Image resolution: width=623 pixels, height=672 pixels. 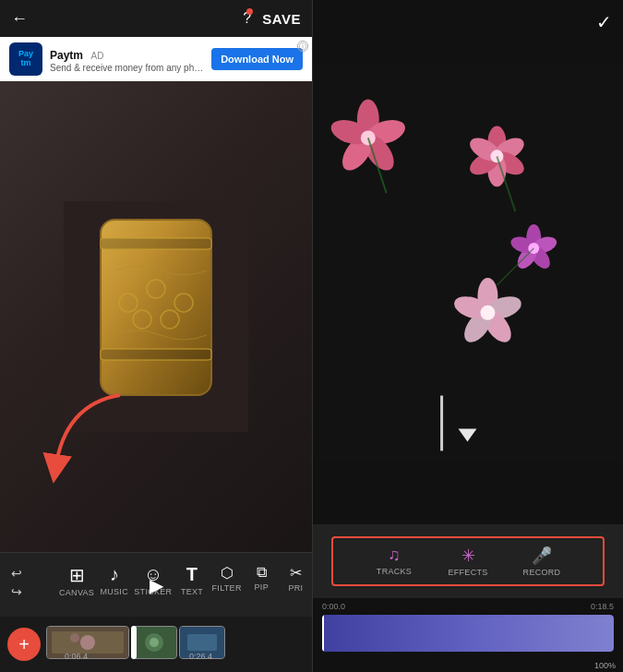 I want to click on tool-items: ⊞ CANVAS ♪ MUSIC ☺ STICKER T TEXT ⬡ FILT…, so click(x=185, y=581).